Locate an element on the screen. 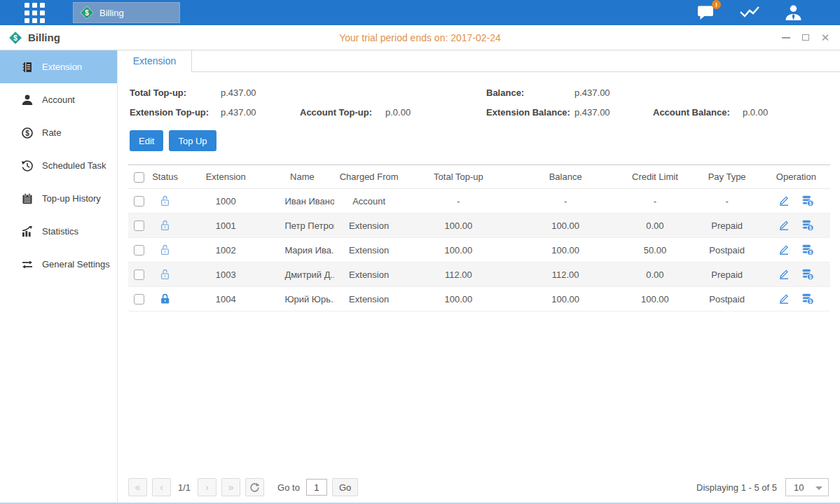 The width and height of the screenshot is (840, 504). total-topup: 100.00 is located at coordinates (458, 251).